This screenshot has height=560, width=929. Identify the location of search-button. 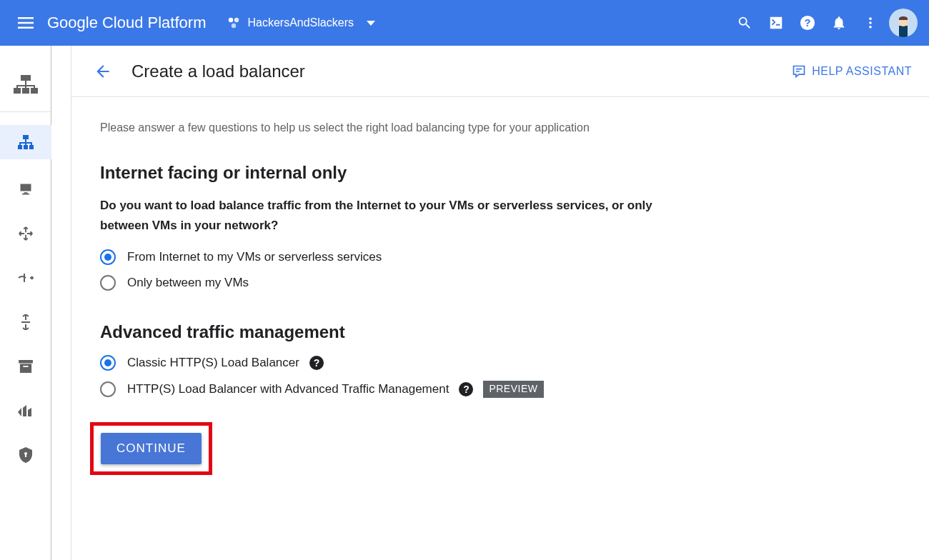
(745, 23).